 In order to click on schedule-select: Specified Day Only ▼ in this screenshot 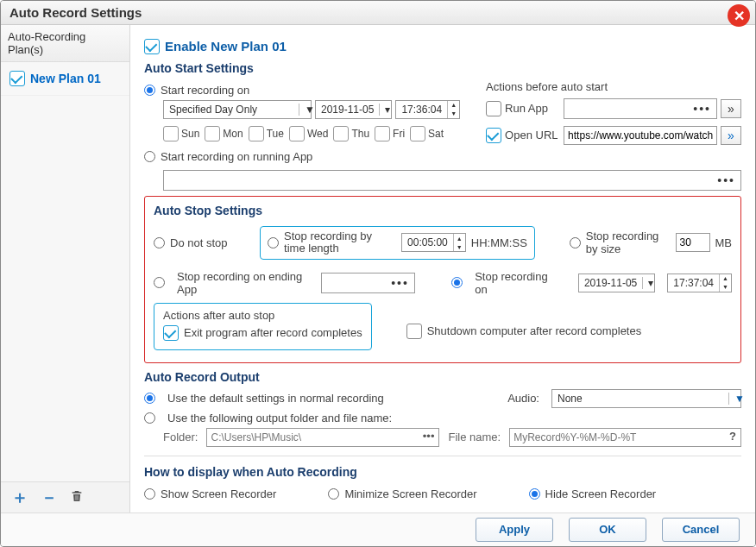, I will do `click(237, 110)`.